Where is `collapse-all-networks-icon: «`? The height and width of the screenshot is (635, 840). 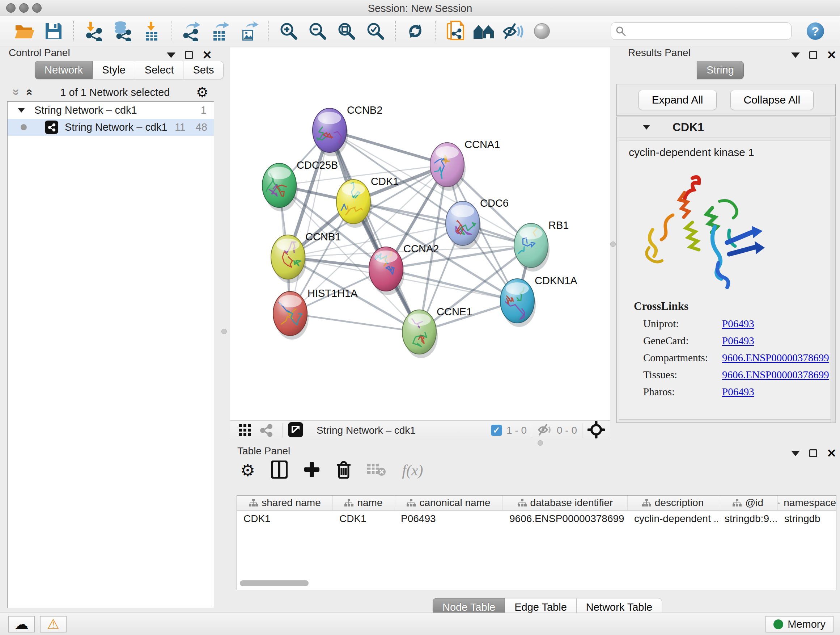 collapse-all-networks-icon: « is located at coordinates (30, 92).